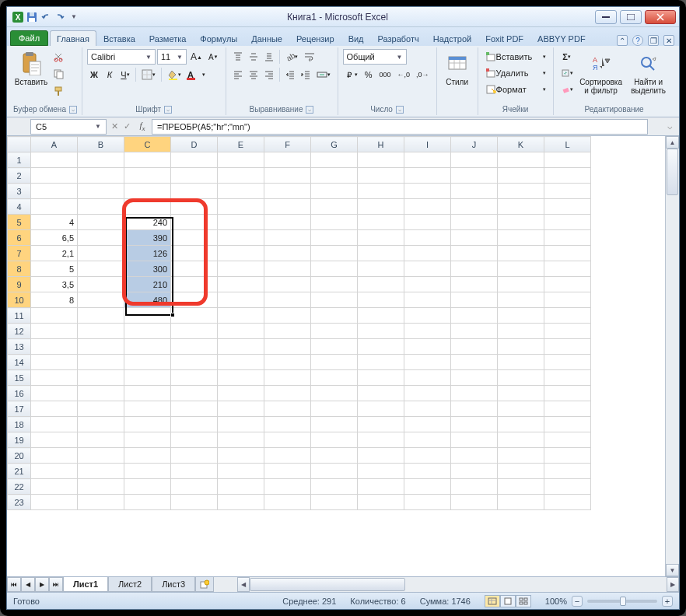 The image size is (686, 616). What do you see at coordinates (148, 222) in the screenshot?
I see `cell: 240` at bounding box center [148, 222].